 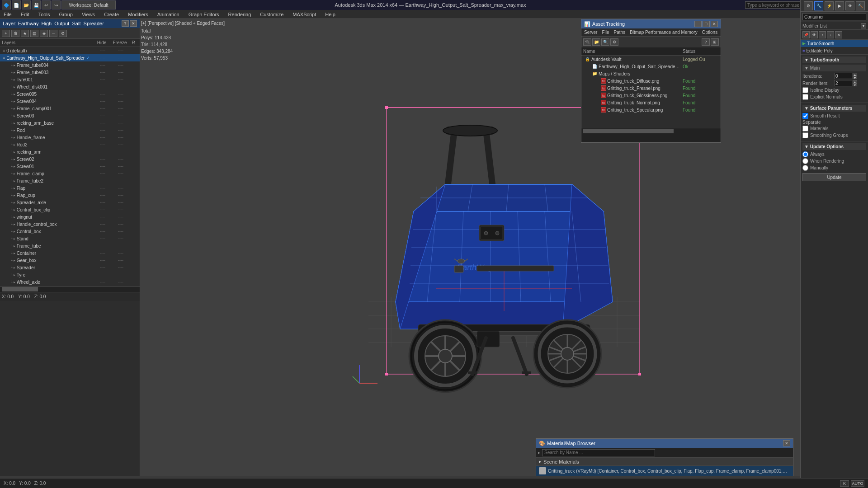 What do you see at coordinates (835, 177) in the screenshot?
I see `update-button: Update` at bounding box center [835, 177].